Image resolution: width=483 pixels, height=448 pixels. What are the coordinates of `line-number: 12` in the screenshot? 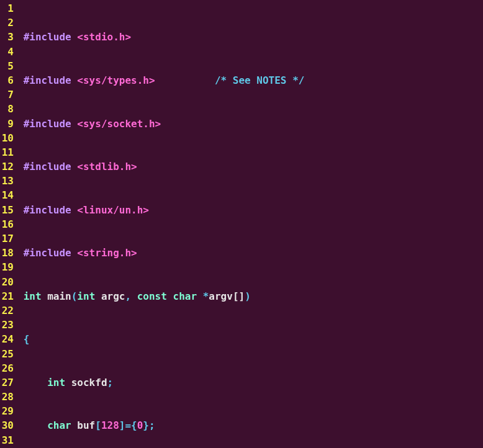 It's located at (7, 166).